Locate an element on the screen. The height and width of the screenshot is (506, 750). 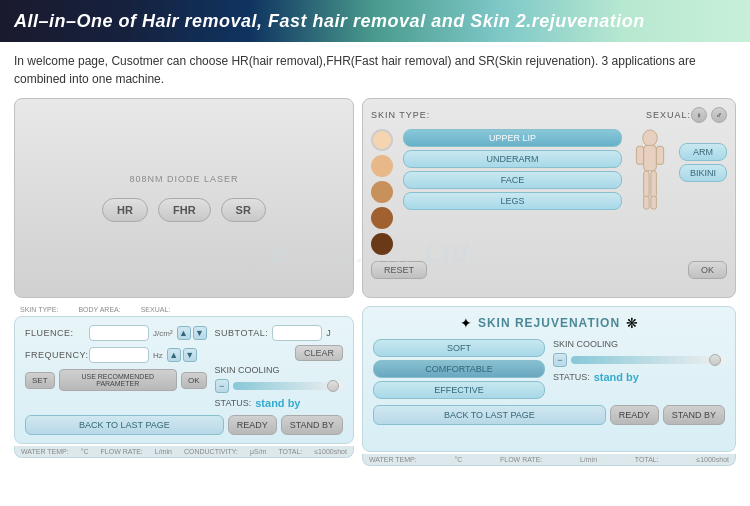
cooling-thumb is located at coordinates (333, 386).